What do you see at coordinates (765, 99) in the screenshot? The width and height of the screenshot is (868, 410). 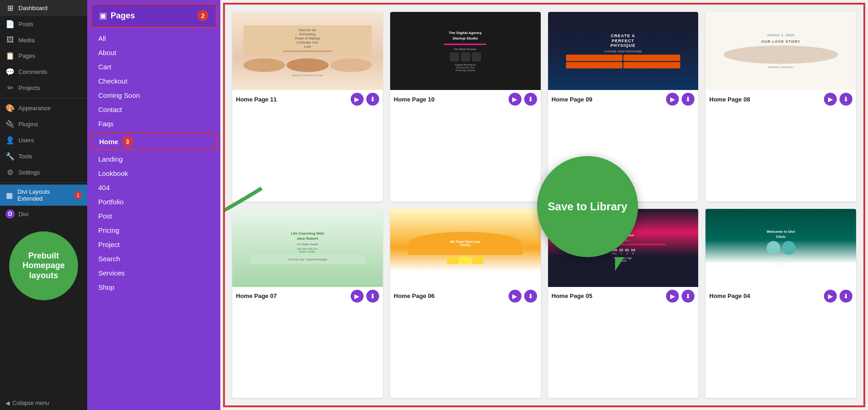 I see `layout-name-hp08: Home Page 08` at bounding box center [765, 99].